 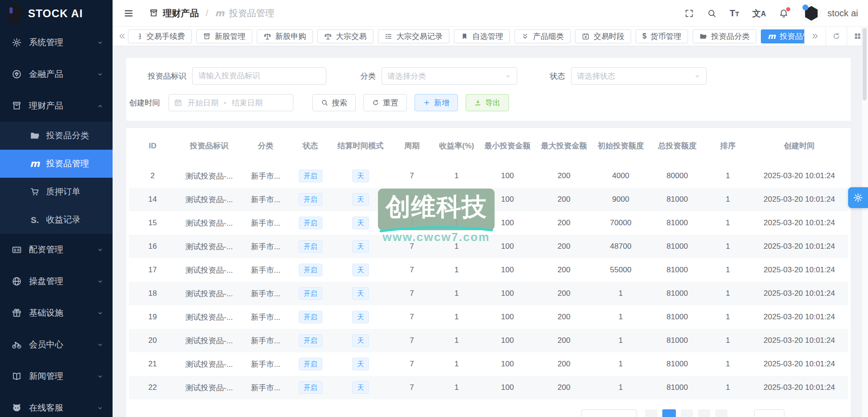 I want to click on tab-trading-session: 交易时段, so click(x=603, y=36).